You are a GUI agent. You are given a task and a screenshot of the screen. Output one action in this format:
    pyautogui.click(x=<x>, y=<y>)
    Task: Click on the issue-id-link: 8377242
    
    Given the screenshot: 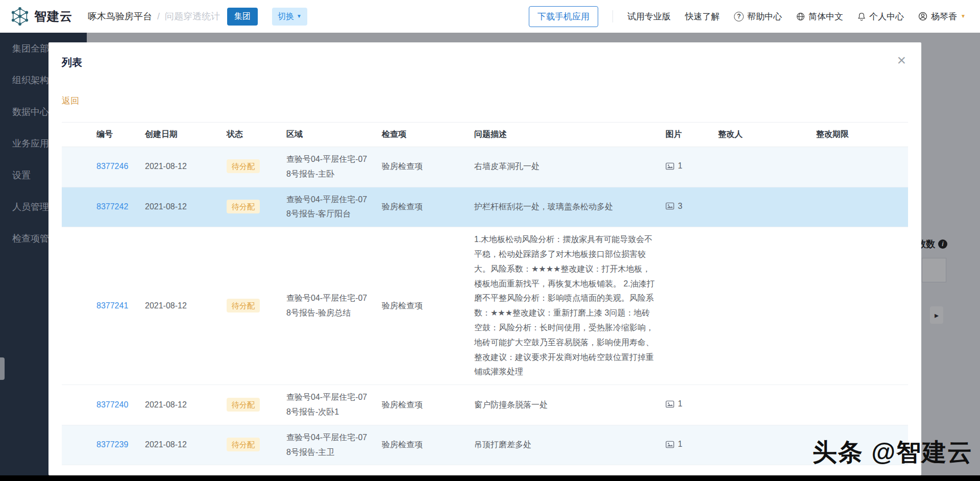 What is the action you would take?
    pyautogui.click(x=112, y=206)
    